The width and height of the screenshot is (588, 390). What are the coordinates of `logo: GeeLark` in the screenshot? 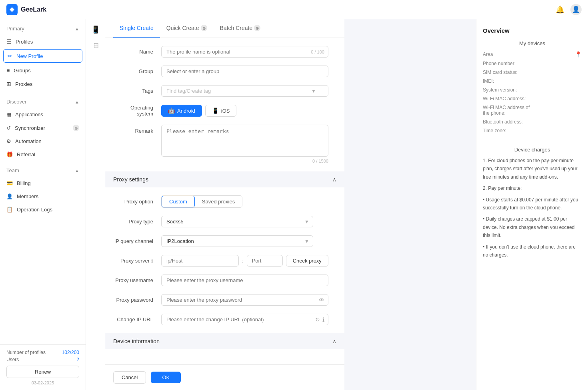 It's located at (26, 10).